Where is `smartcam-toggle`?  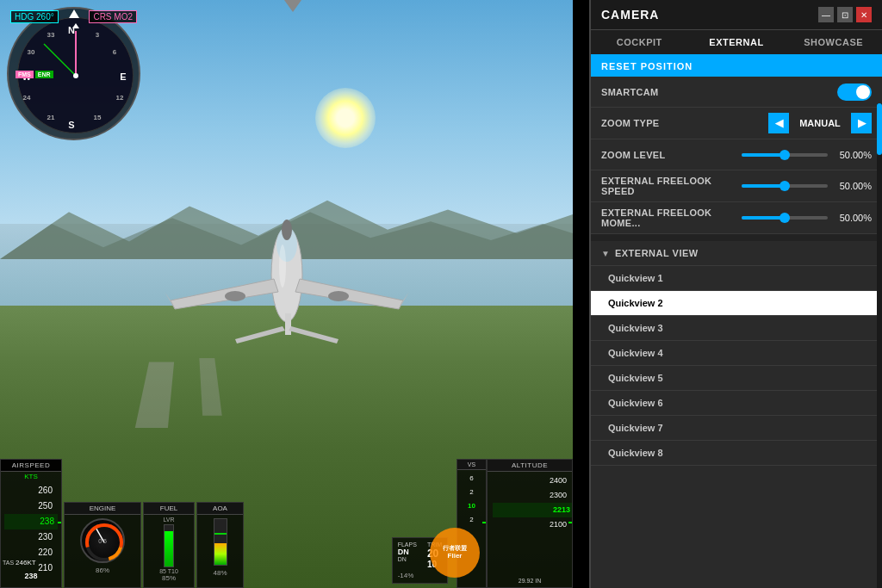 smartcam-toggle is located at coordinates (854, 92).